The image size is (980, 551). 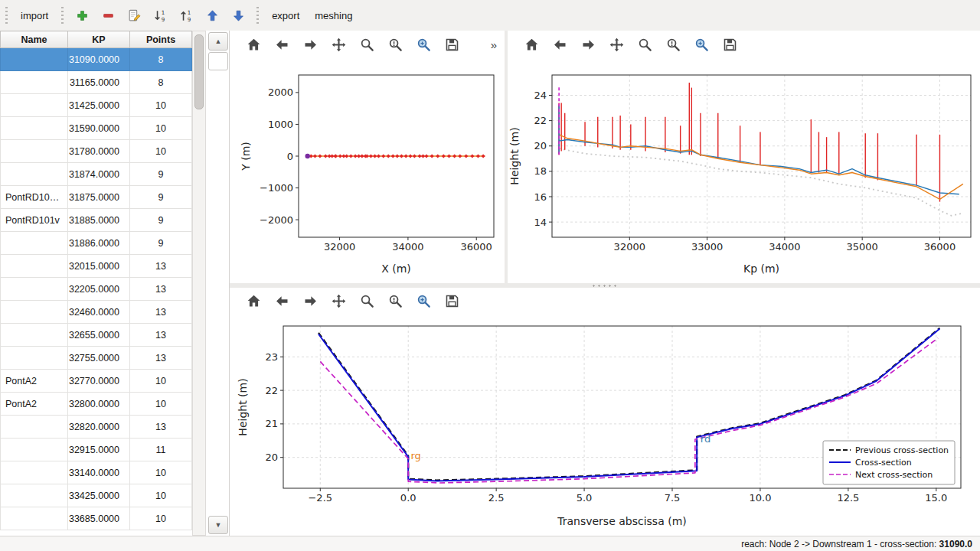 I want to click on cell-kp: 32205.0000, so click(x=100, y=289).